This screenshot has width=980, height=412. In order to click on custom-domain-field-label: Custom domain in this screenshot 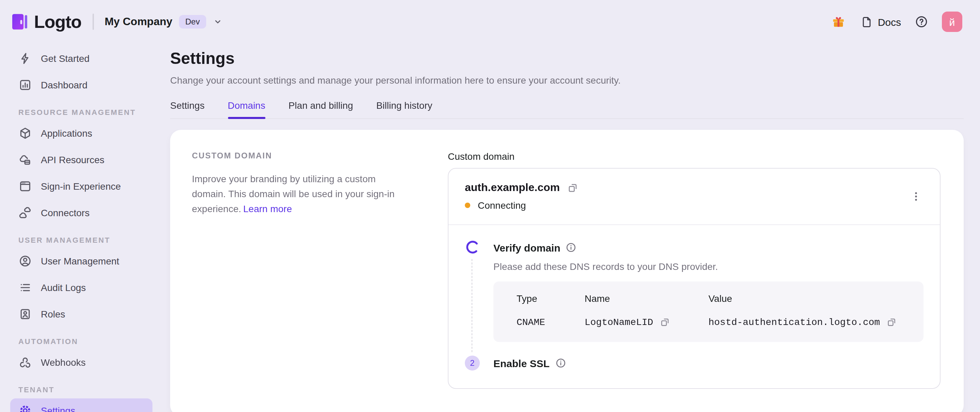, I will do `click(694, 157)`.